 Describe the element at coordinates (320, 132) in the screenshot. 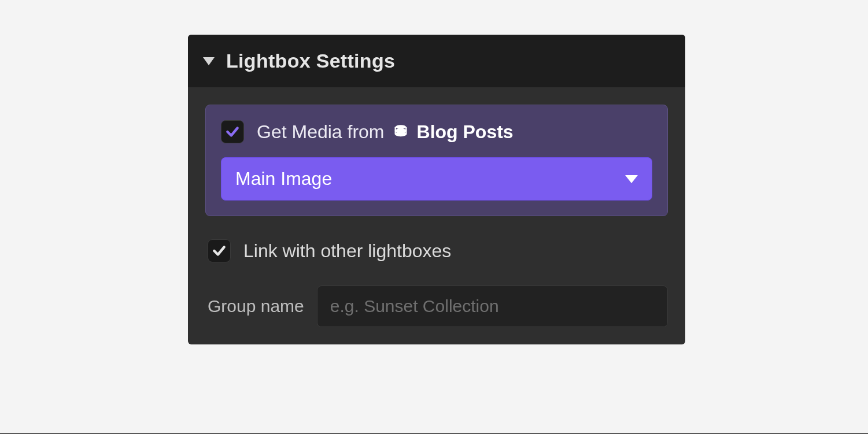

I see `get-media-lead-text: Get Media from` at that location.